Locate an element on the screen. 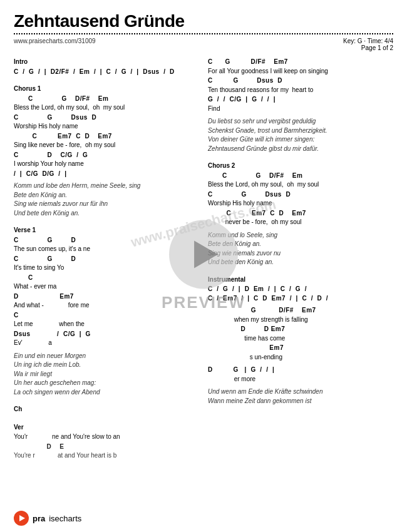  verse1-chord1: C G D is located at coordinates (106, 240).